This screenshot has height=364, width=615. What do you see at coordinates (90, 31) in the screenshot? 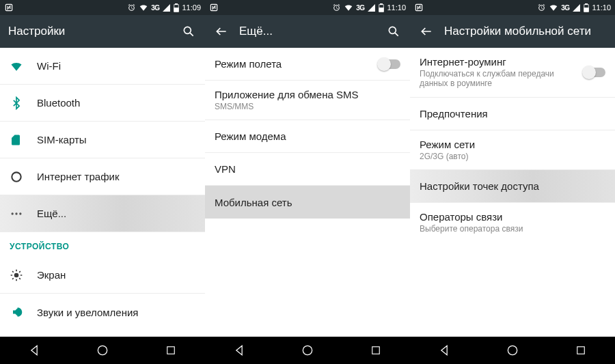
I see `page-title: Настройки` at bounding box center [90, 31].